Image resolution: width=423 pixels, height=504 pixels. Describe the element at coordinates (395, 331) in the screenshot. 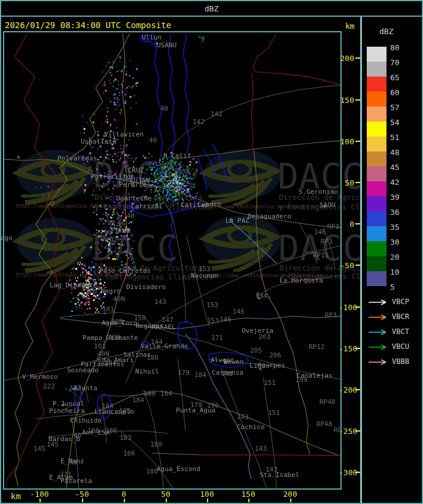

I see `legend-row-vbct: VBCT` at that location.